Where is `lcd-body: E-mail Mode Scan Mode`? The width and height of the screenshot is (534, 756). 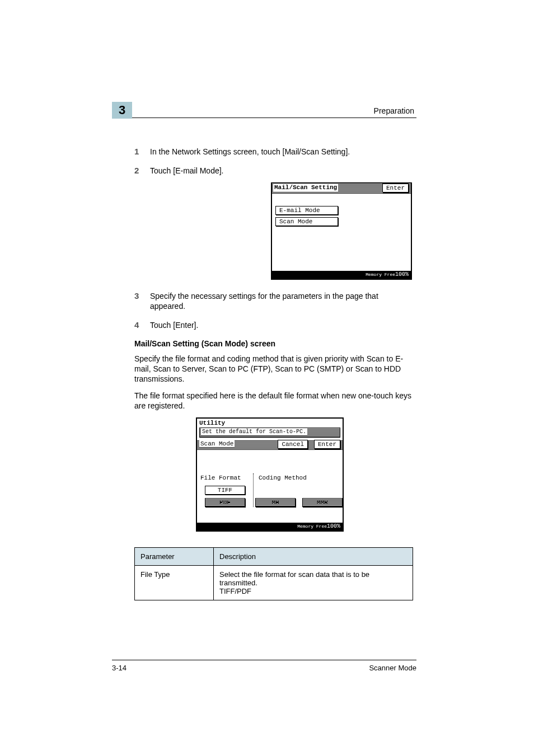 lcd-body: E-mail Mode Scan Mode is located at coordinates (341, 232).